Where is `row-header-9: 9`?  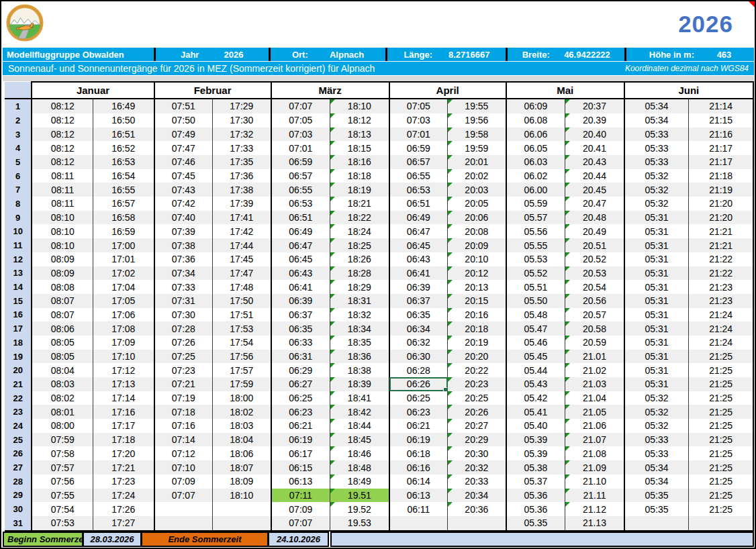 row-header-9: 9 is located at coordinates (18, 217).